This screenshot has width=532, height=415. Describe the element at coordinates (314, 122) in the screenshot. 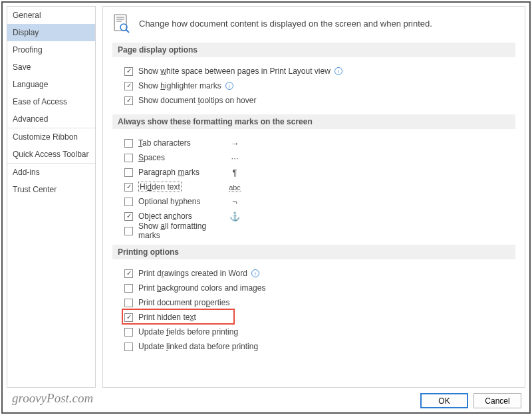

I see `section-formatting-marks: Always show these formatting marks on th…` at that location.